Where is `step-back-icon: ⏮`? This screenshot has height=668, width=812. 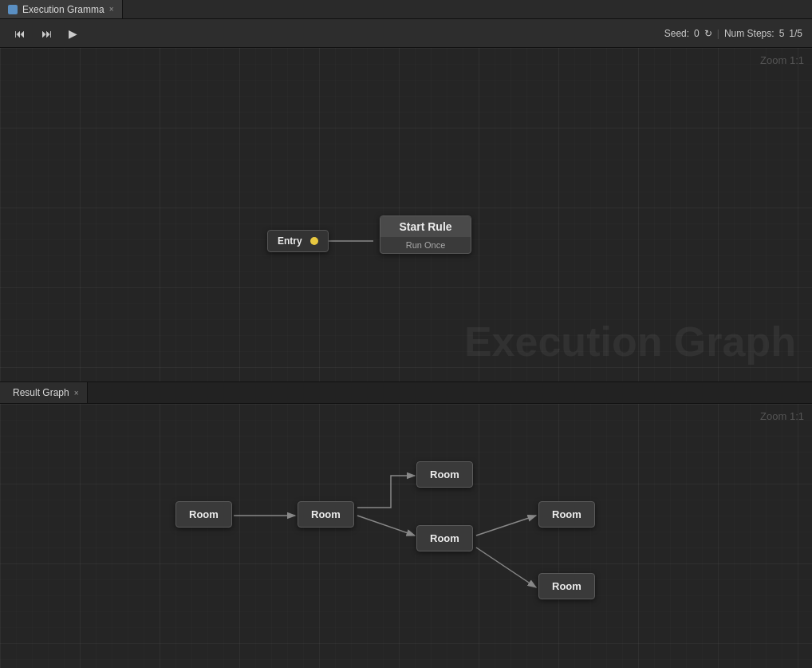
step-back-icon: ⏮ is located at coordinates (20, 34).